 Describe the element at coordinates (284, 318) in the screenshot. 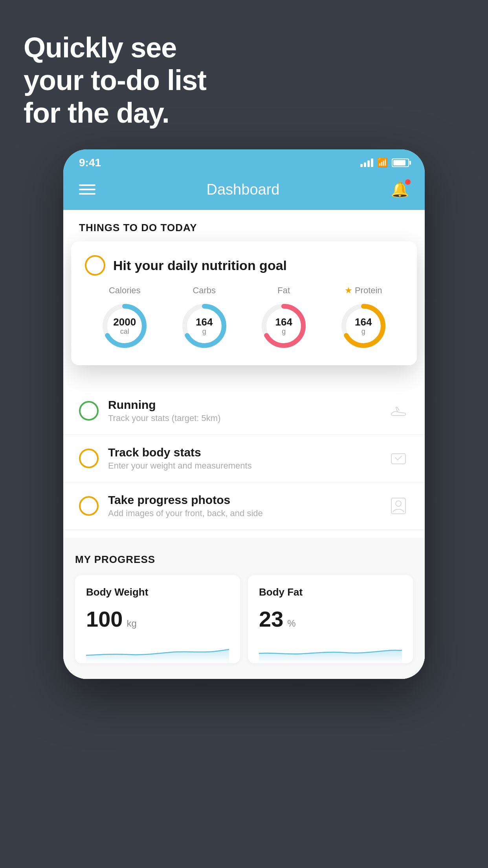

I see `fat-stat: Fat 164 g` at that location.